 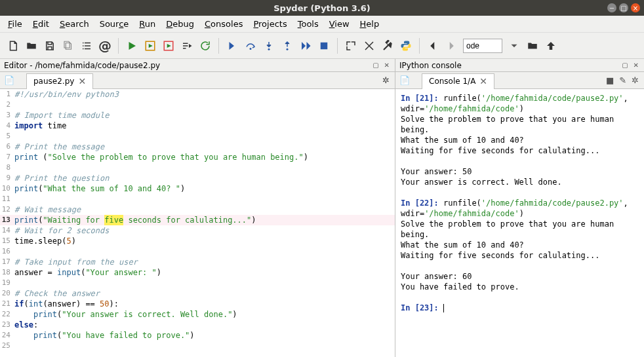 I want to click on console-close-icon: ✕, so click(x=636, y=66).